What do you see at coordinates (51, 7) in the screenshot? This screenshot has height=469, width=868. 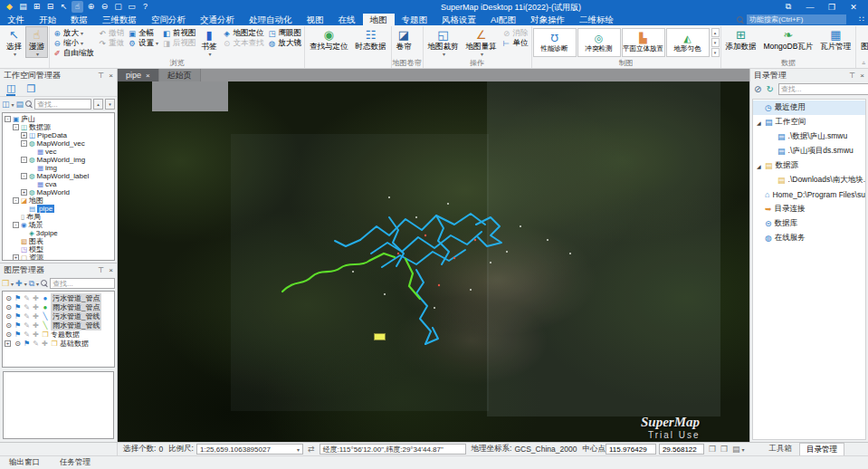 I see `save-icon: ⊟` at bounding box center [51, 7].